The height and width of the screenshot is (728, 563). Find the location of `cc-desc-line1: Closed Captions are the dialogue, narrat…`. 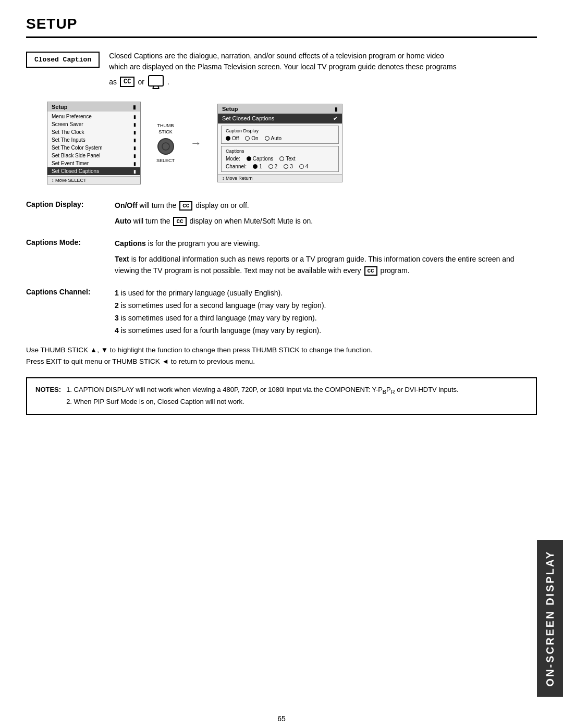

cc-desc-line1: Closed Captions are the dialogue, narrat… is located at coordinates (276, 56).